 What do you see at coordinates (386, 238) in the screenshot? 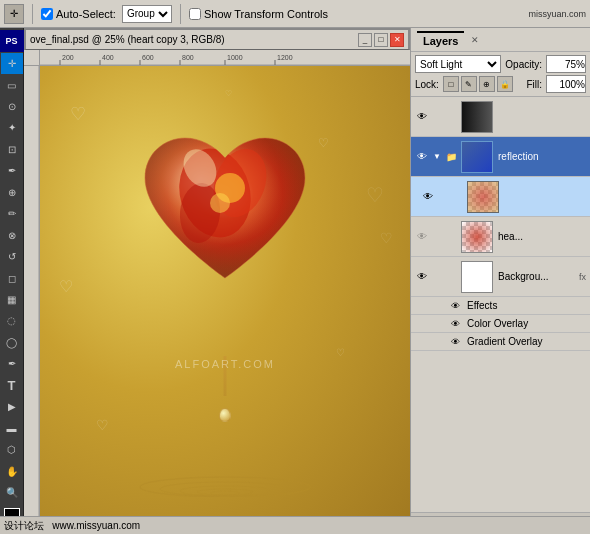
I see `bokeh-heart-8: ♡` at bounding box center [386, 238].